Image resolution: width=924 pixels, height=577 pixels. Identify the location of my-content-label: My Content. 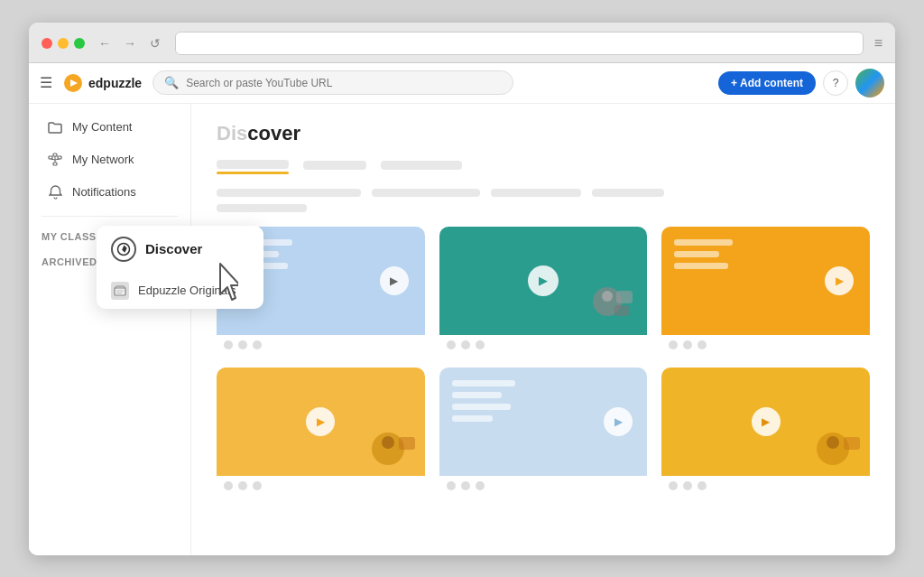
(102, 126).